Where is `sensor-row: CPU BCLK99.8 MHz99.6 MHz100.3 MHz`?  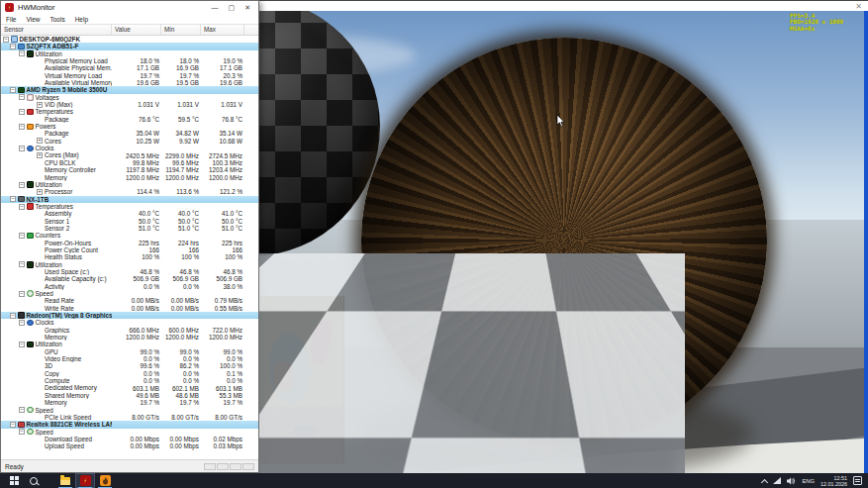
sensor-row: CPU BCLK99.8 MHz99.6 MHz100.3 MHz is located at coordinates (130, 162).